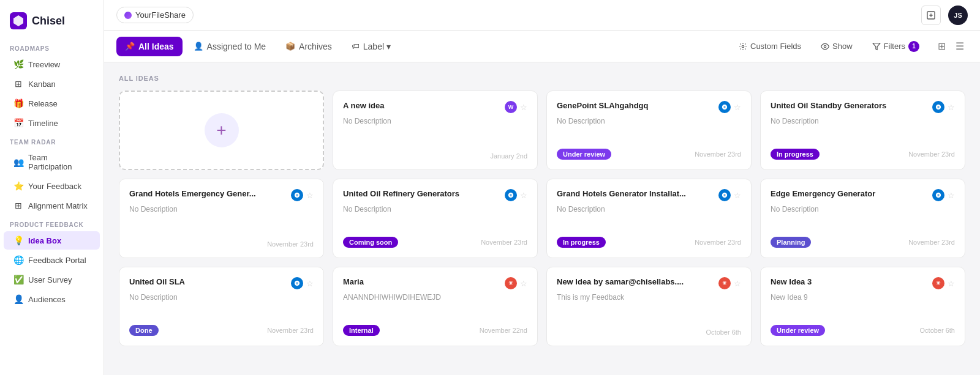  Describe the element at coordinates (50, 280) in the screenshot. I see `sidebar-item-label: User Survey` at that location.